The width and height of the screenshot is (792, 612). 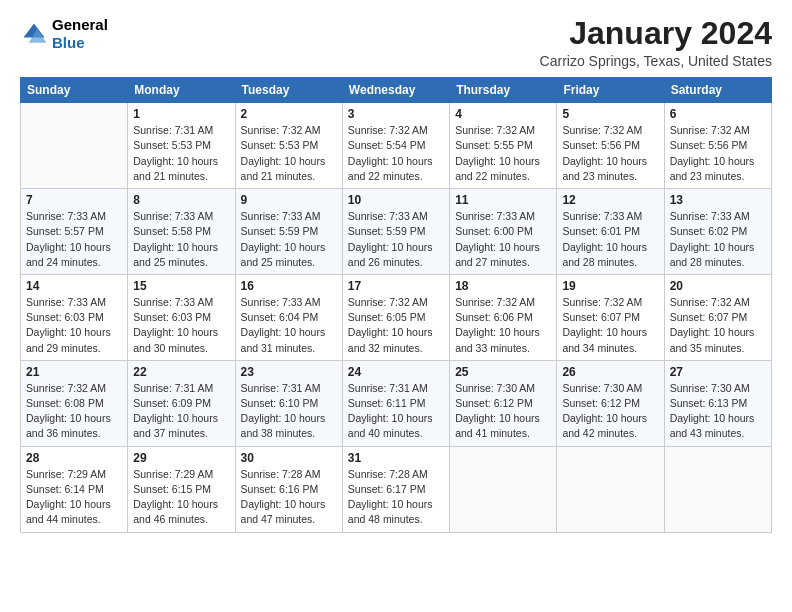 I want to click on day-number: 15, so click(x=181, y=286).